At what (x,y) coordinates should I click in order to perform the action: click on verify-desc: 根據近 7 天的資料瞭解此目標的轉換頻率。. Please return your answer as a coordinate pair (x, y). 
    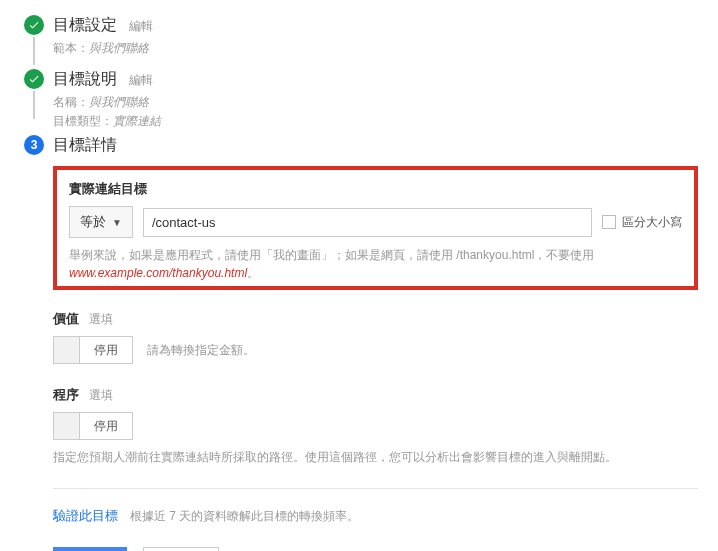
    Looking at the image, I should click on (244, 516).